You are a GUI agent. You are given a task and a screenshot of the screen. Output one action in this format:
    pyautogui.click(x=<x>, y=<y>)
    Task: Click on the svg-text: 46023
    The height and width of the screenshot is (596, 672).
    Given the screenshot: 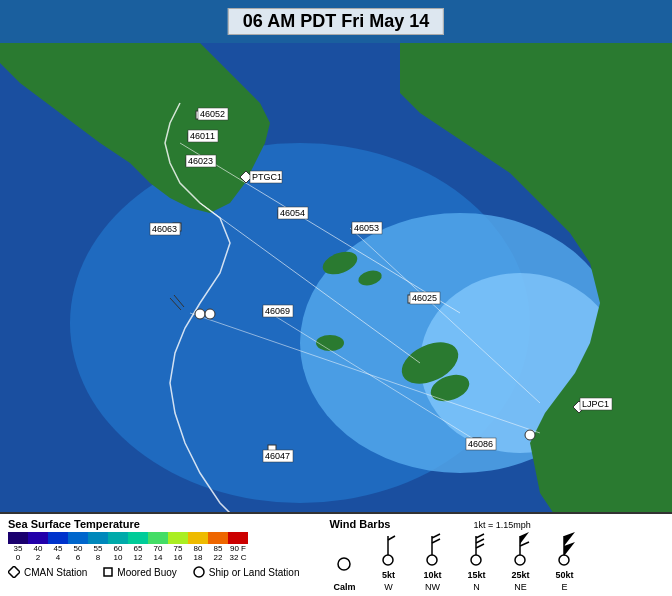 What is the action you would take?
    pyautogui.click(x=200, y=161)
    